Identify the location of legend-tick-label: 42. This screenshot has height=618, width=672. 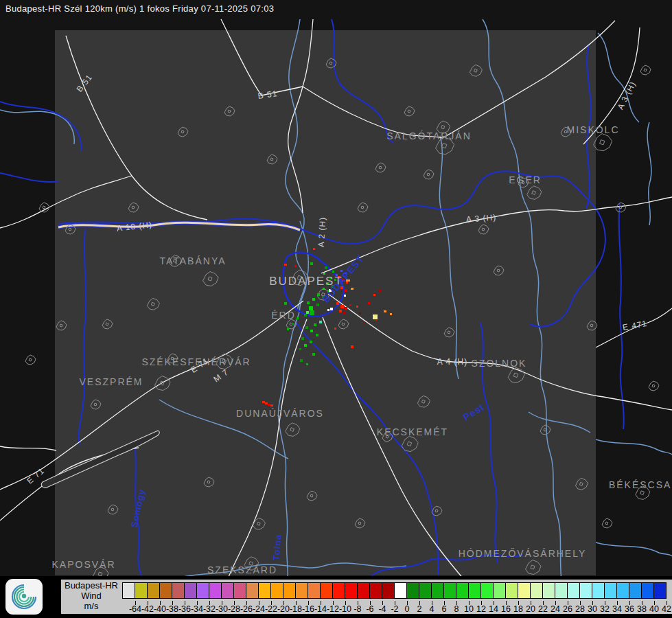
(667, 609).